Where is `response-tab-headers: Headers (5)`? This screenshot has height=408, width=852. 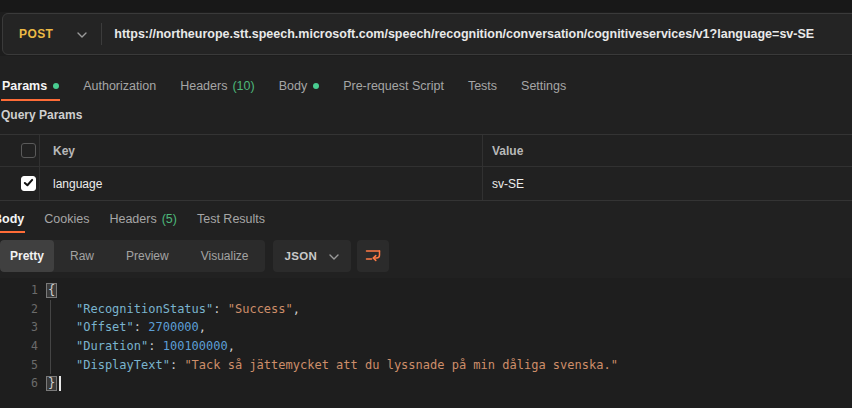 response-tab-headers: Headers (5) is located at coordinates (143, 220).